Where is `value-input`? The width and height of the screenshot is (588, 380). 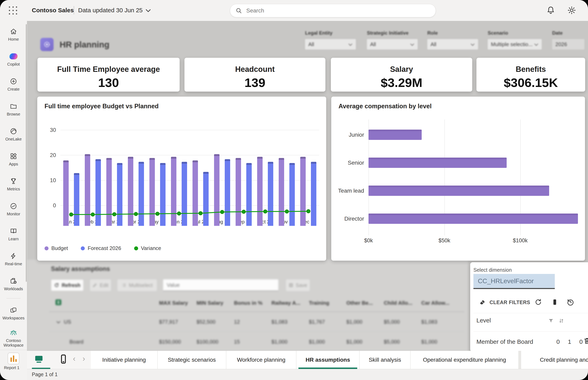
value-input is located at coordinates (221, 285).